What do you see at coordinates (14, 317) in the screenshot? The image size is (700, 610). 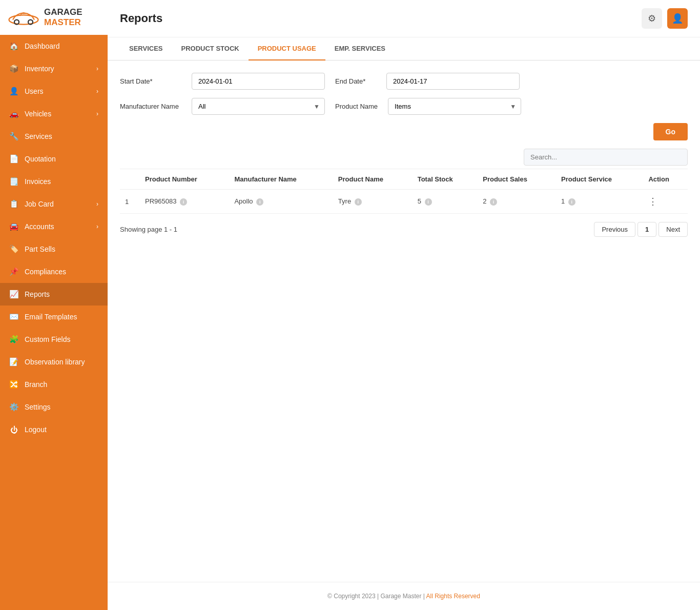 I see `sidebar-icon-email-templates: ✉️` at bounding box center [14, 317].